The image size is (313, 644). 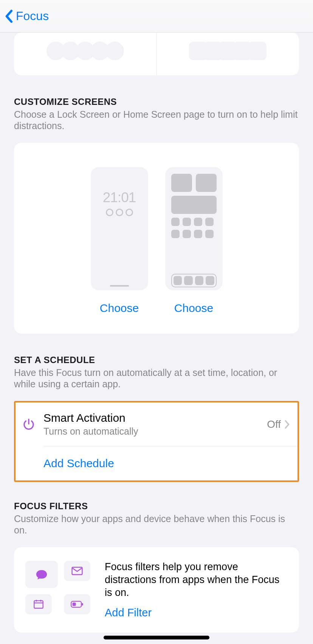 I want to click on filter-icons, so click(x=59, y=590).